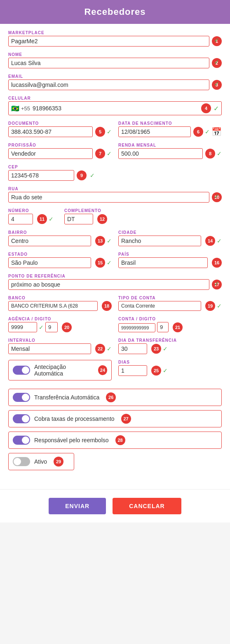 The image size is (230, 644). What do you see at coordinates (115, 189) in the screenshot?
I see `rua-label: RUA` at bounding box center [115, 189].